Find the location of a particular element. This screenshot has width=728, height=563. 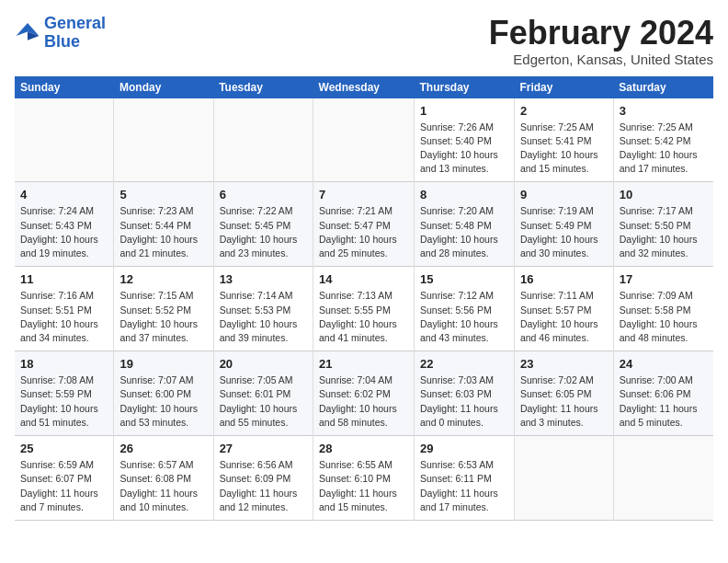

calendar-cell: 19Sunrise: 7:07 AM Sunset: 6:00 PM Dayli… is located at coordinates (164, 394).